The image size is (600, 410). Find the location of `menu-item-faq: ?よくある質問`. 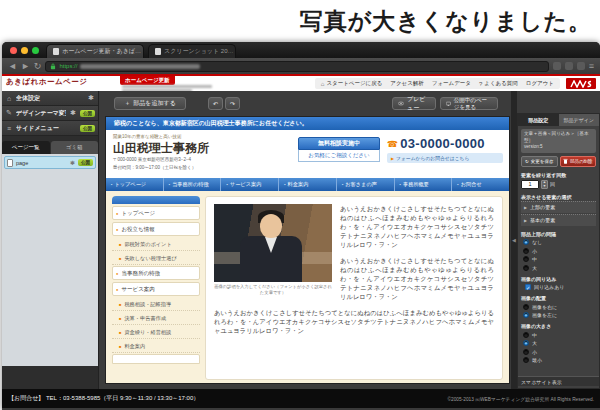

menu-item-faq: ?よくある質問 is located at coordinates (498, 84).